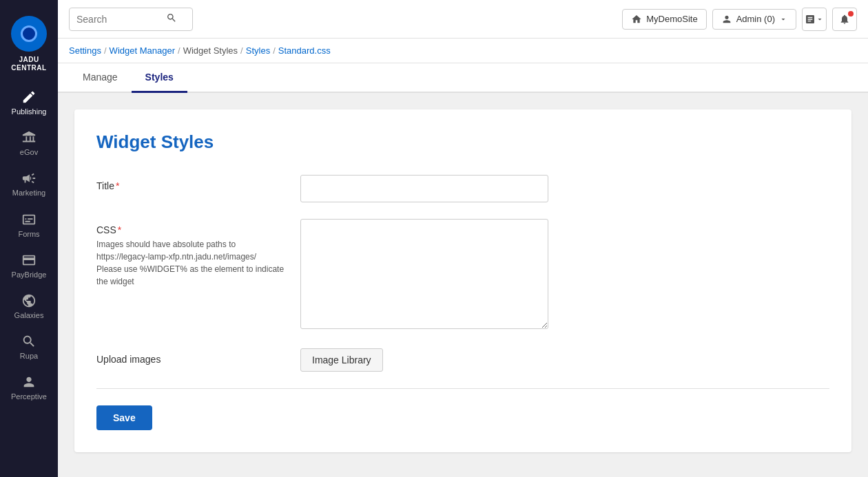  What do you see at coordinates (29, 184) in the screenshot?
I see `sidebar-item-marketing: Marketing` at bounding box center [29, 184].